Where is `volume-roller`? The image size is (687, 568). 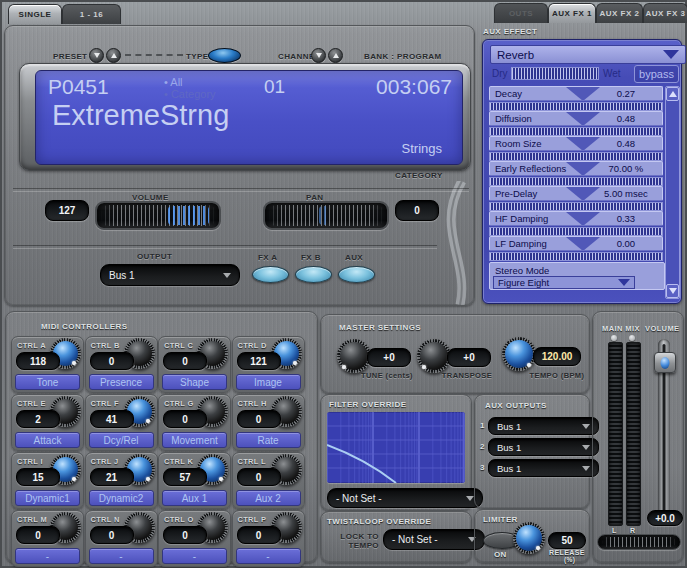
volume-roller is located at coordinates (158, 216).